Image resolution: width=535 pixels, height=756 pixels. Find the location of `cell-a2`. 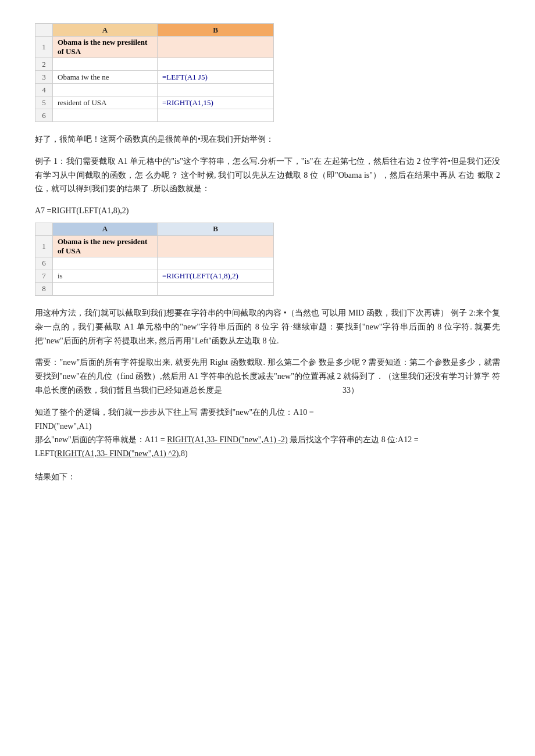

cell-a2 is located at coordinates (105, 65).